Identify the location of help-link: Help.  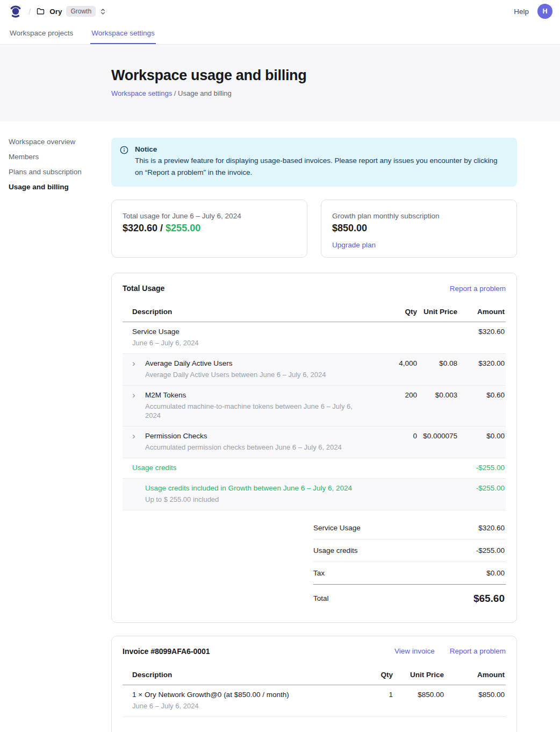
(521, 12).